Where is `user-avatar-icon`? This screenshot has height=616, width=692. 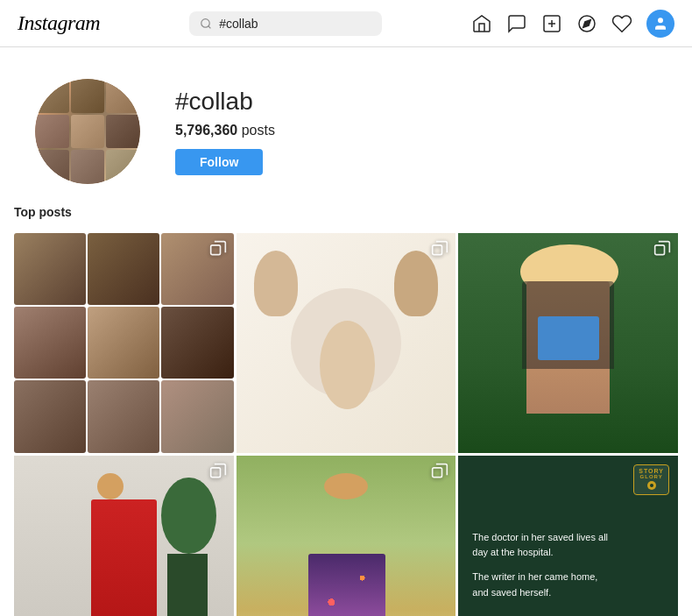
user-avatar-icon is located at coordinates (660, 24).